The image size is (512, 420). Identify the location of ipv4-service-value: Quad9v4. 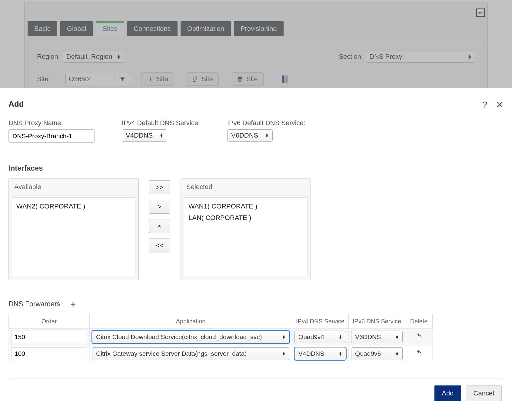
(311, 337).